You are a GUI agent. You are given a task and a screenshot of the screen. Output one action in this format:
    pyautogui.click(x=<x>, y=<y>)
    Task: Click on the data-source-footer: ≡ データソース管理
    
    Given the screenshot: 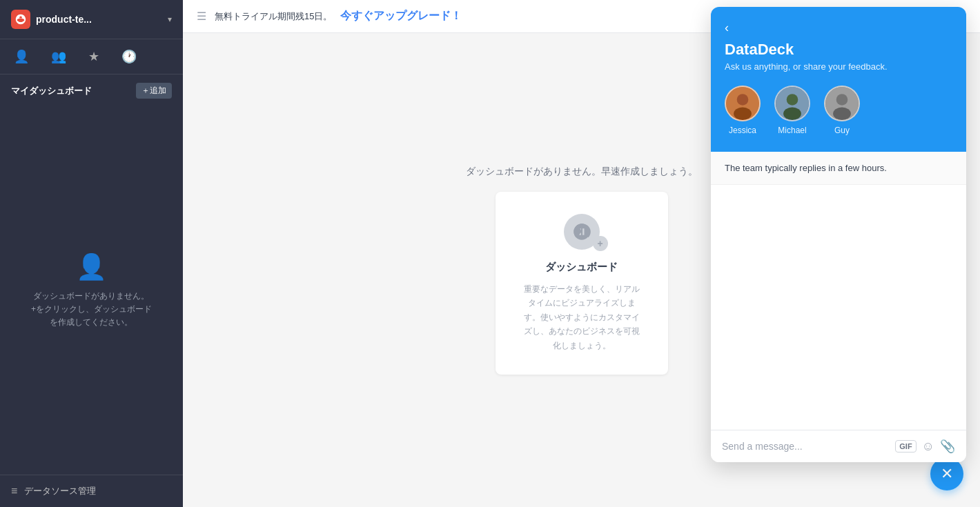 What is the action you would take?
    pyautogui.click(x=91, y=491)
    